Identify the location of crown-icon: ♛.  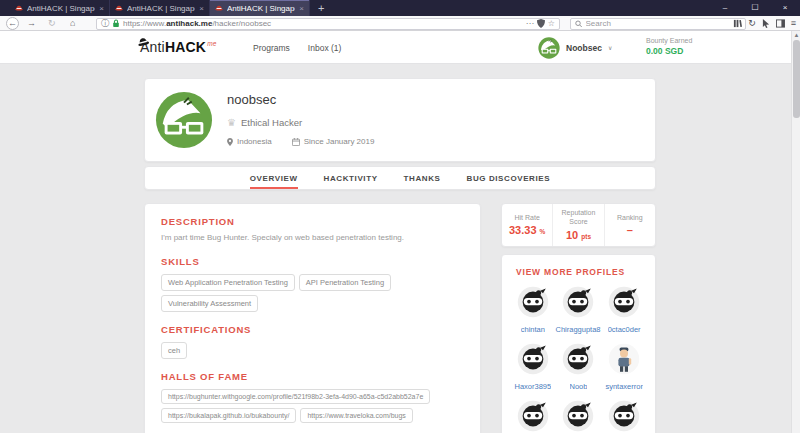
(232, 122).